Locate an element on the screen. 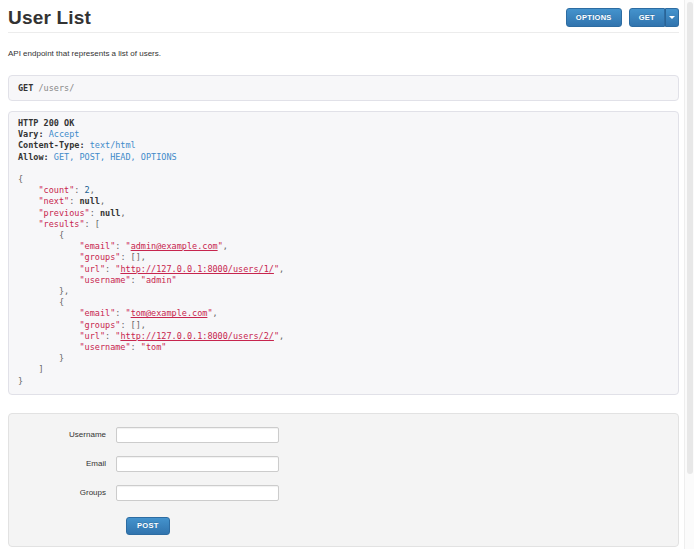  code-token: Accept is located at coordinates (64, 134).